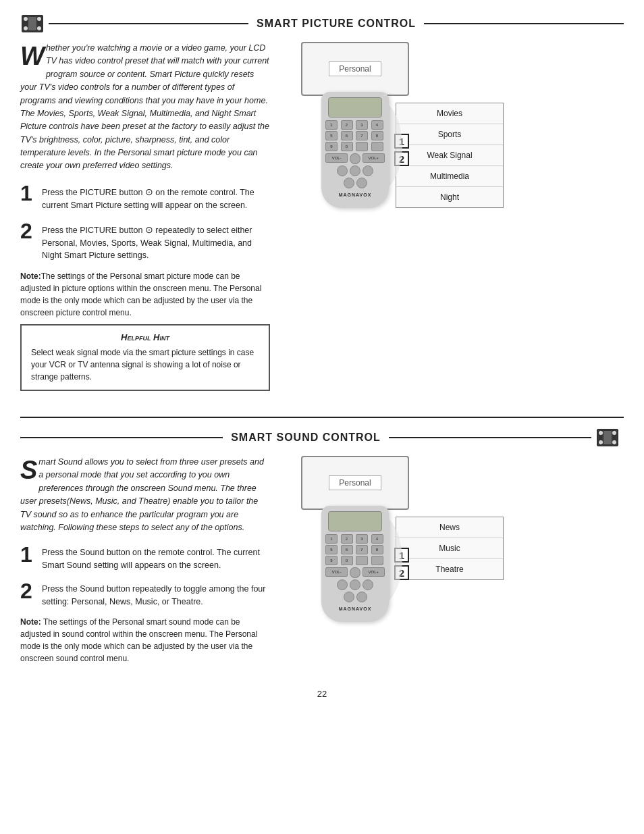 The width and height of the screenshot is (644, 834). What do you see at coordinates (362, 147) in the screenshot?
I see `rbtn-extra1` at bounding box center [362, 147].